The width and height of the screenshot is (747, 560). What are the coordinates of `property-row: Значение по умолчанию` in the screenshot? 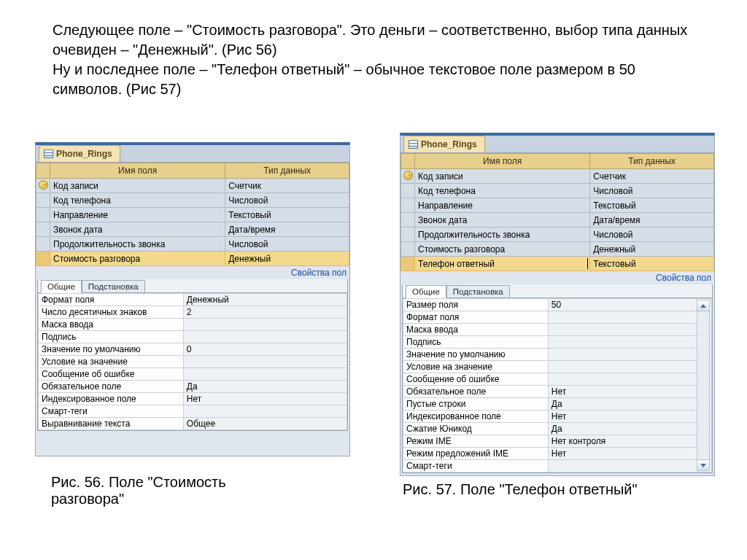 It's located at (557, 354).